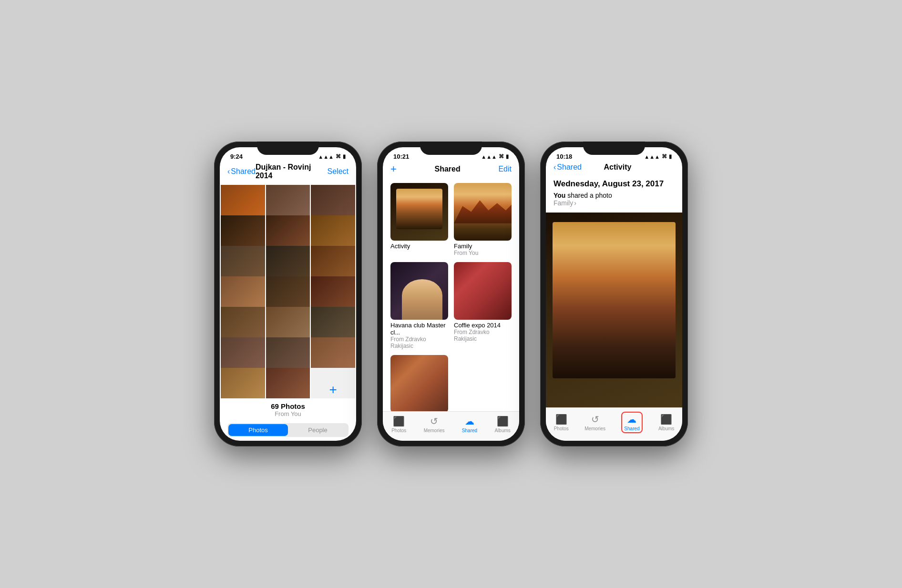 This screenshot has width=902, height=588. Describe the element at coordinates (482, 306) in the screenshot. I see `shared-item-expo: Coffie expo 2014 From Zdravko Rakijasic` at that location.